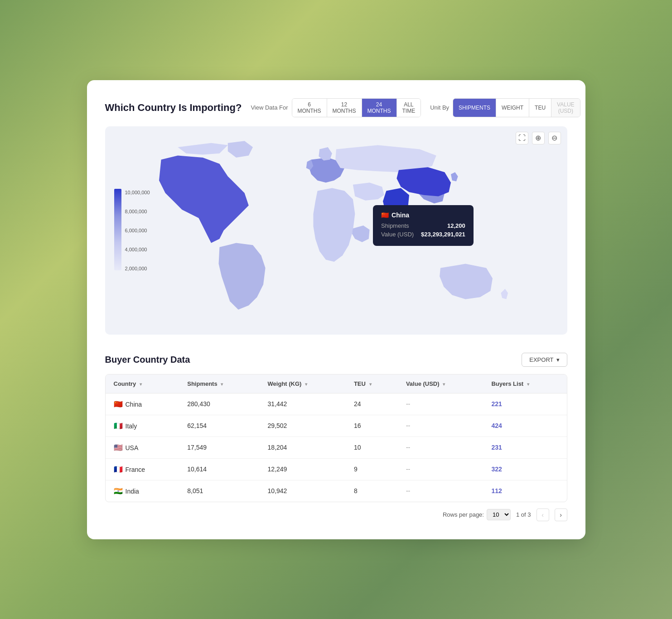  I want to click on col-teu: TEU ▾, so click(372, 384).